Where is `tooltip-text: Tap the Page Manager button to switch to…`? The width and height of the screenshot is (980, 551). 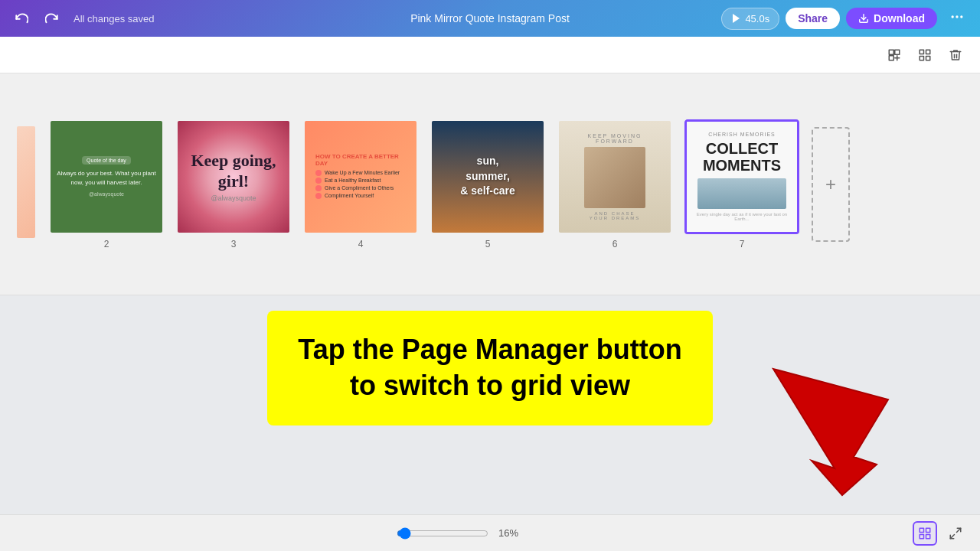
tooltip-text: Tap the Page Manager button to switch to… is located at coordinates (490, 368).